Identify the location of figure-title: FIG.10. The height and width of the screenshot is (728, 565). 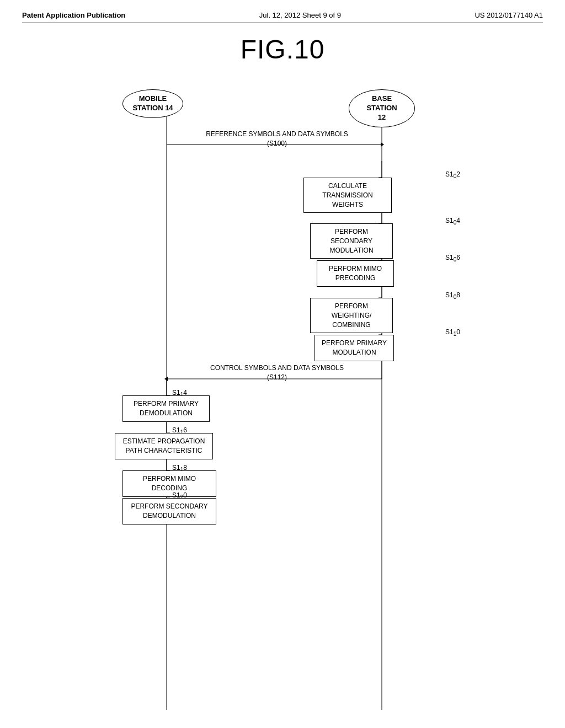
(282, 50).